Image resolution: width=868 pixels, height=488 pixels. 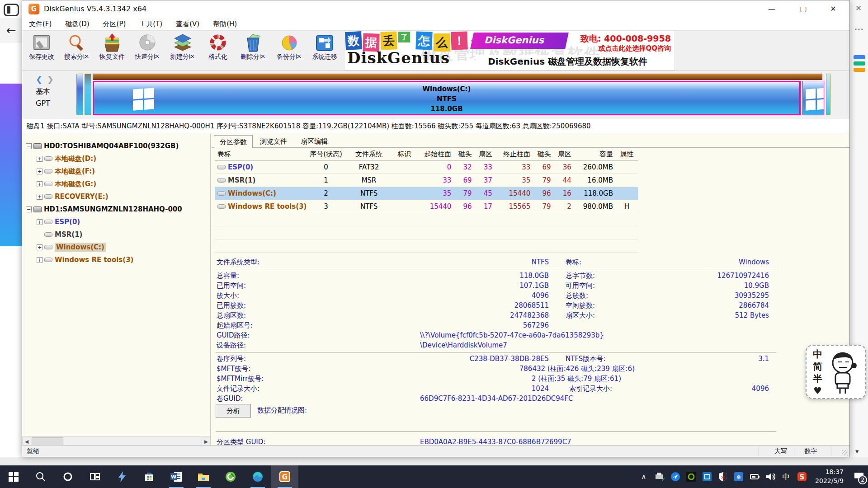 What do you see at coordinates (314, 141) in the screenshot?
I see `tab-sector-edit: 扇区编辑` at bounding box center [314, 141].